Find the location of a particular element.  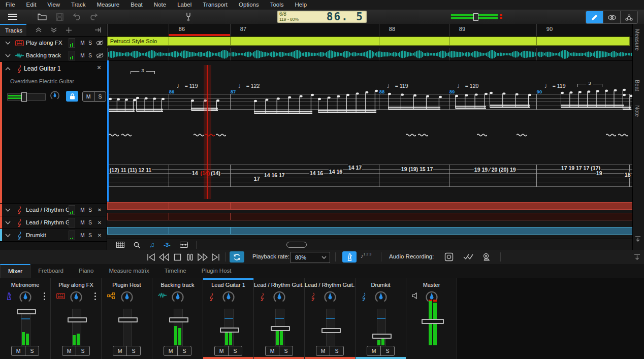

tab-fret-numbers: (12) 11 (11) 12 11 is located at coordinates (131, 170).